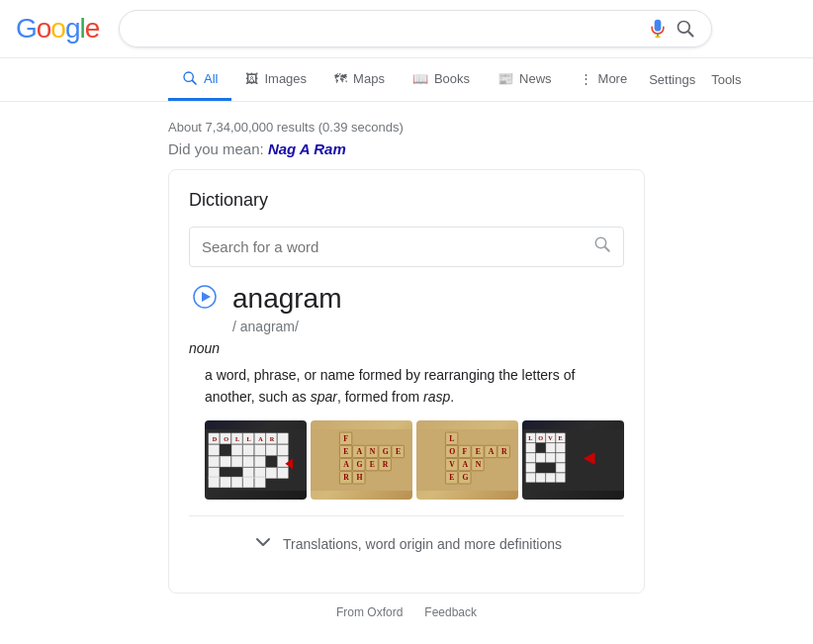  Describe the element at coordinates (369, 79) in the screenshot. I see `tab-maps-label: Maps` at that location.